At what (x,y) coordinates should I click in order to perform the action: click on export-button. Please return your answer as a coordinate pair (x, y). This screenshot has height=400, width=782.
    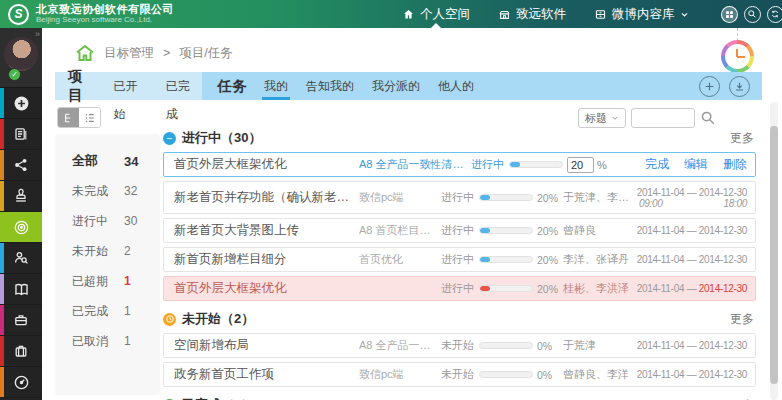
    Looking at the image, I should click on (740, 86).